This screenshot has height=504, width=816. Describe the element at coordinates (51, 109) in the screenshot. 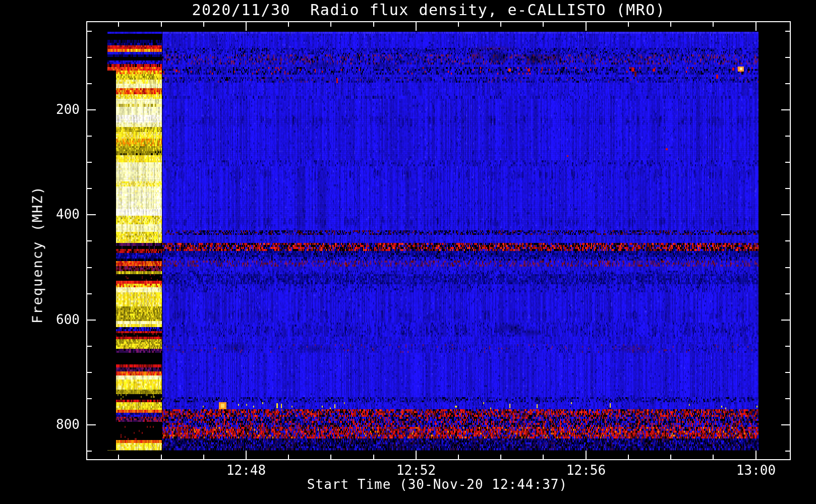

I see `y-tick-label: 200` at that location.